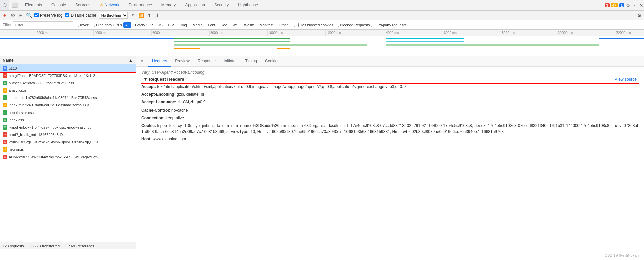  I want to click on tab-sources: Sources, so click(83, 5).